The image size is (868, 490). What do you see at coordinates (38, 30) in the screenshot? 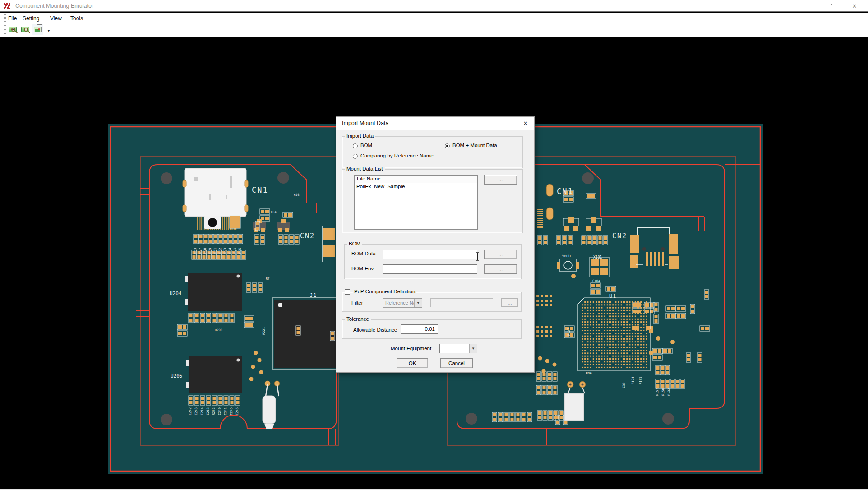
I see `fit-view-button: ◄` at bounding box center [38, 30].